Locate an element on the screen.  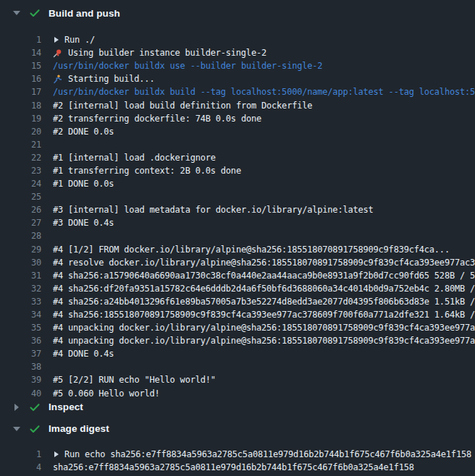
line-number: 26 is located at coordinates (20, 210).